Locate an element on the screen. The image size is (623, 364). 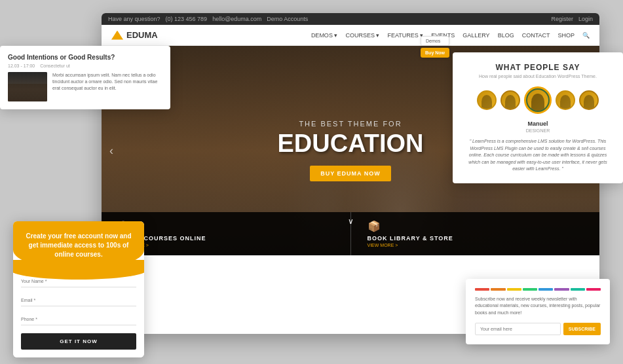
feature-books: 📦 BOOK LIBRARY & STORE VIEW MORE > is located at coordinates (476, 234).